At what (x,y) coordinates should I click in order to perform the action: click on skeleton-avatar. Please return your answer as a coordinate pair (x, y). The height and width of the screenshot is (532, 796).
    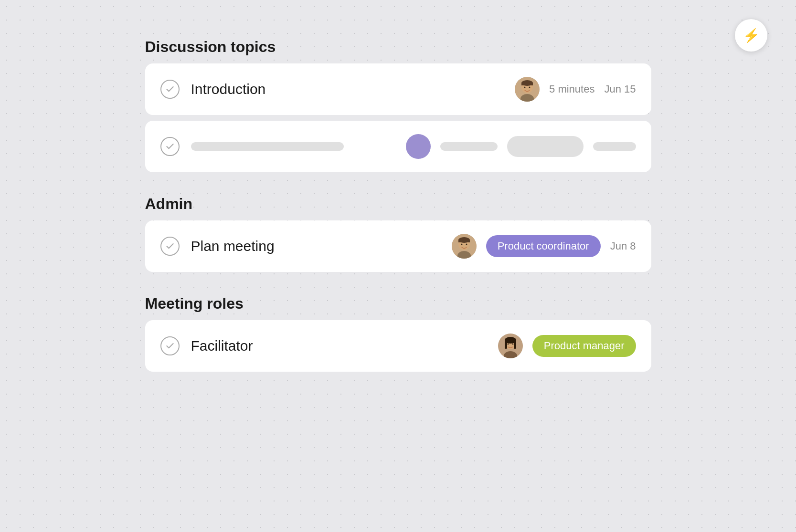
    Looking at the image, I should click on (418, 146).